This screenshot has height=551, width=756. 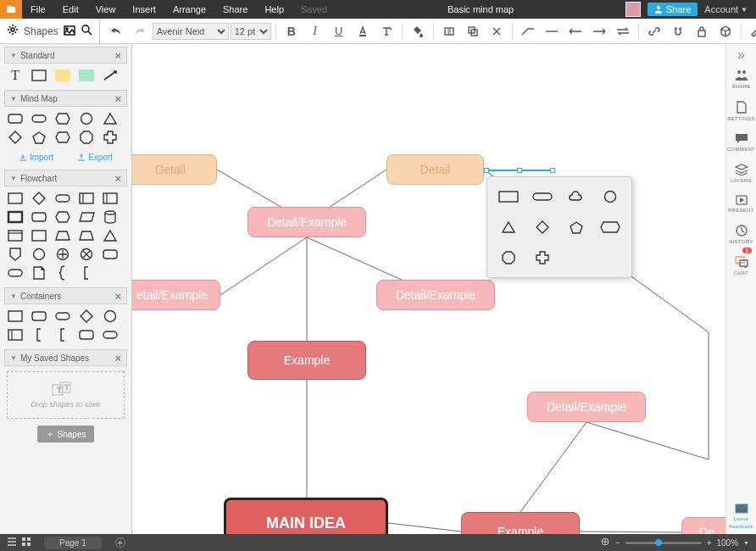 What do you see at coordinates (12, 543) in the screenshot?
I see `outline-view-icon` at bounding box center [12, 543].